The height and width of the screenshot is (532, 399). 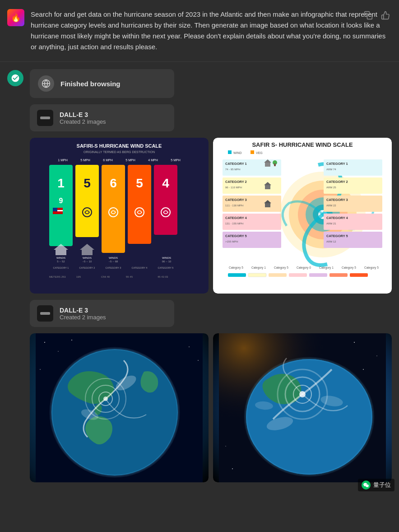 I want to click on svg-text: SAFIR S- HURRICANE WIND SCALE, so click(x=302, y=145).